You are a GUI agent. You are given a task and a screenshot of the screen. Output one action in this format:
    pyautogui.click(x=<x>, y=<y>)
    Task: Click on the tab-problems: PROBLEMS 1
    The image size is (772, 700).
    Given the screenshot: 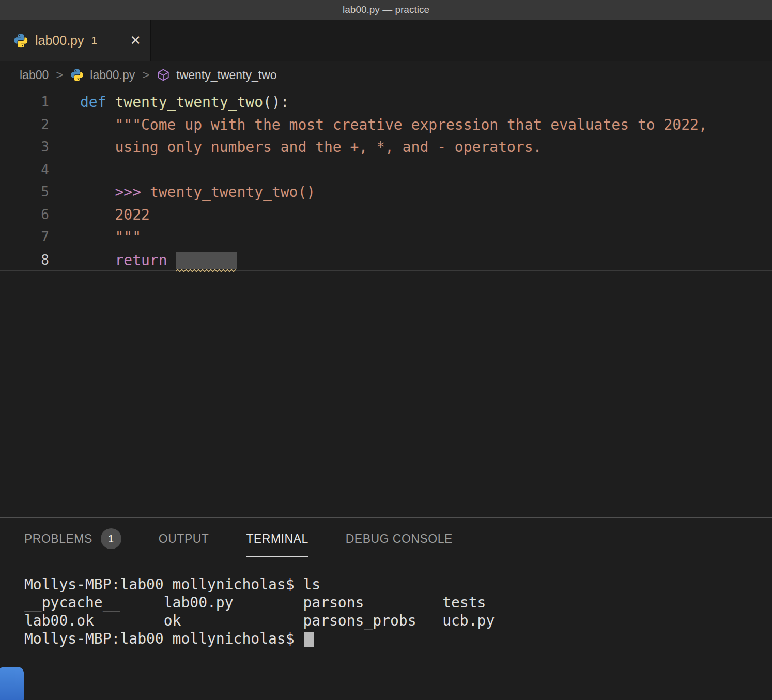 What is the action you would take?
    pyautogui.click(x=73, y=539)
    